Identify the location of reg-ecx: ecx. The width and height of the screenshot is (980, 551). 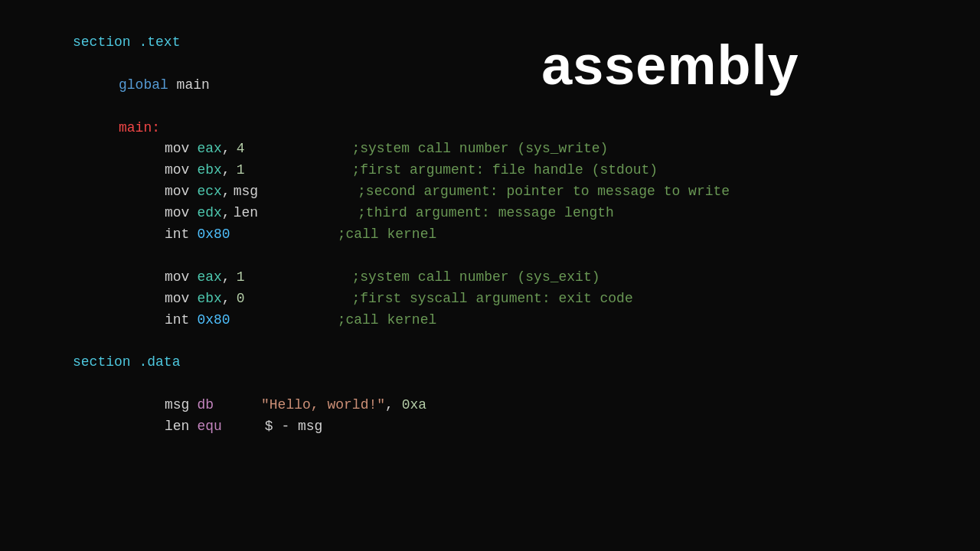
(209, 192).